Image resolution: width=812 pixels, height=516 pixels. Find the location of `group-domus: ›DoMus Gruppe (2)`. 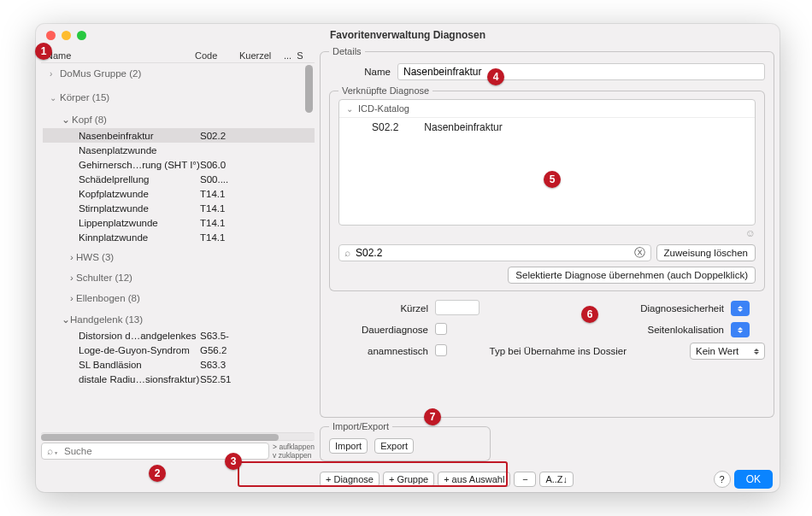

group-domus: ›DoMus Gruppe (2) is located at coordinates (179, 73).